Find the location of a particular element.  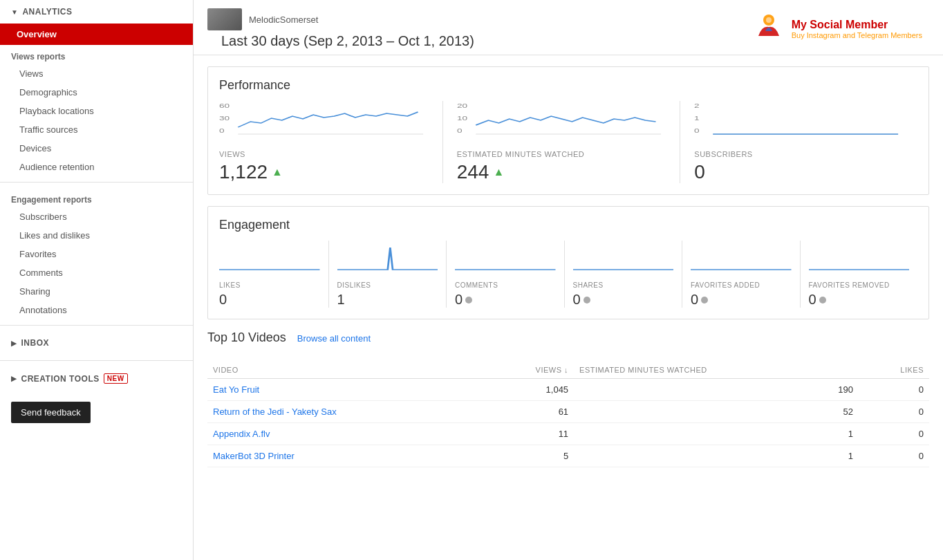

analytics-header: ▼ ANALYTICS is located at coordinates (97, 12).